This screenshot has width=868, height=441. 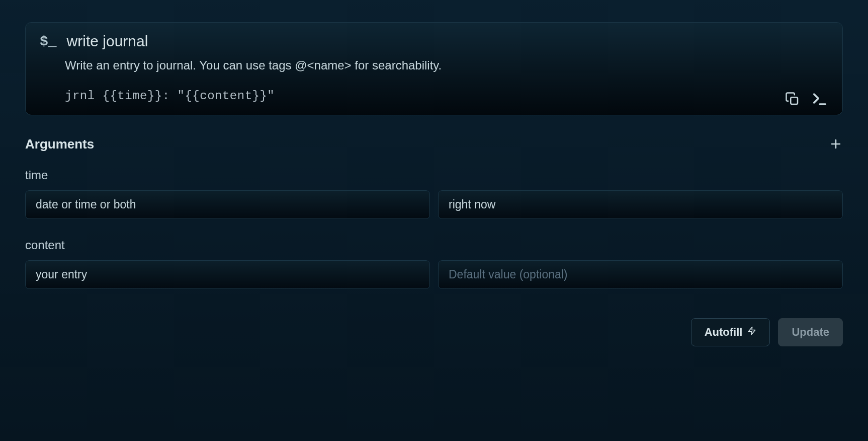 What do you see at coordinates (434, 99) in the screenshot?
I see `command-template: jrnl {{time}}: "{{content}}"` at bounding box center [434, 99].